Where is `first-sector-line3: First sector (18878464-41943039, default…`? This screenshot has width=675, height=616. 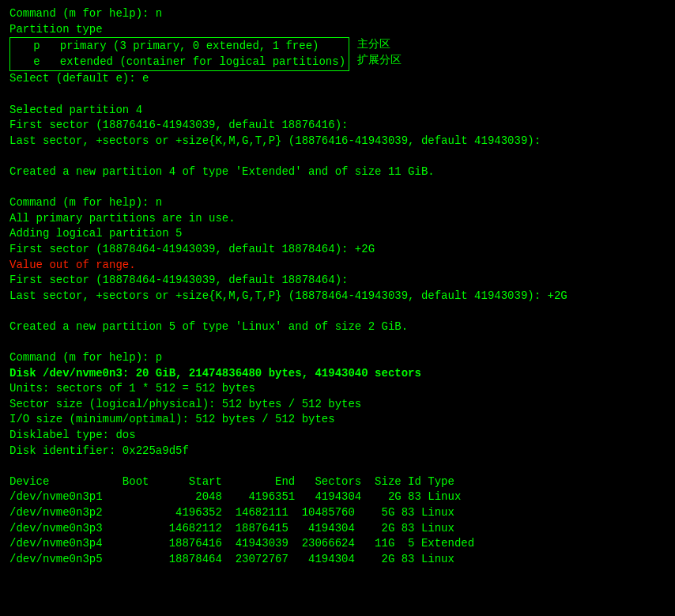 first-sector-line3: First sector (18878464-41943039, default… is located at coordinates (179, 280).